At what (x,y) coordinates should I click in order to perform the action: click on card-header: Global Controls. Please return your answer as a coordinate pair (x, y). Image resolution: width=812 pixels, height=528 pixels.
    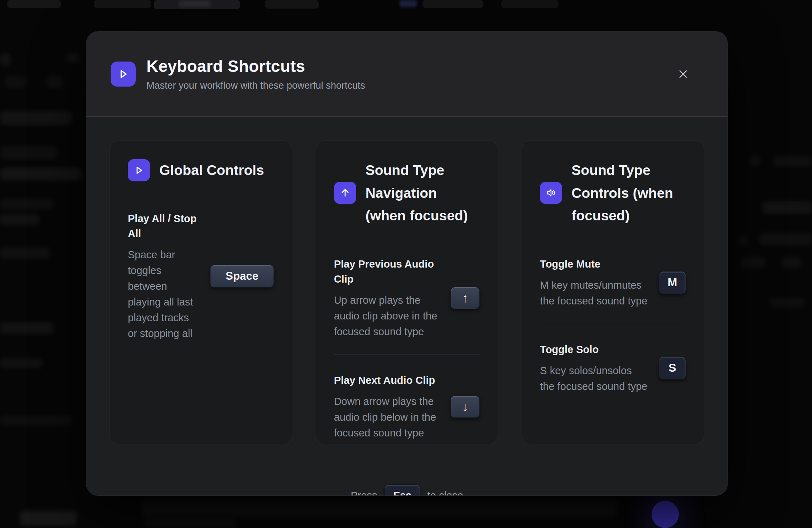
    Looking at the image, I should click on (201, 170).